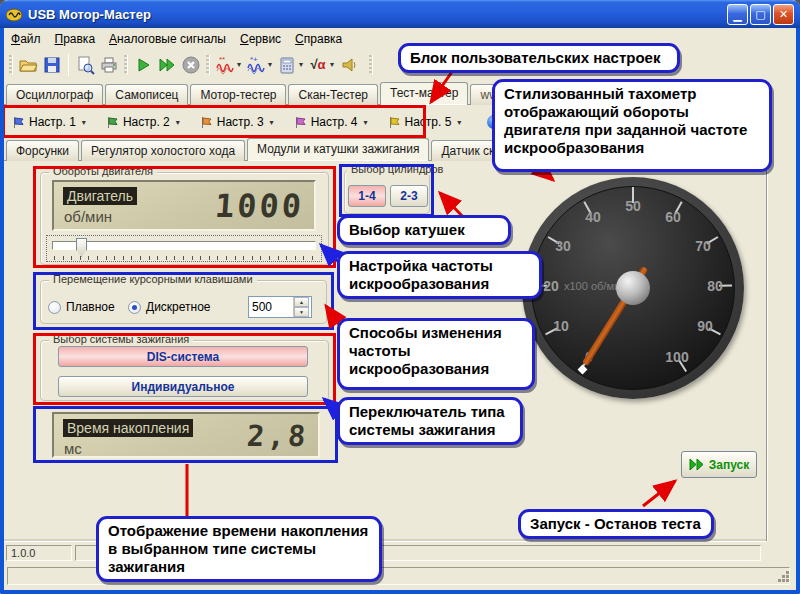  Describe the element at coordinates (430, 421) in the screenshot. I see `callout-ignition-switch: Переключатель типа системы зажигания` at that location.